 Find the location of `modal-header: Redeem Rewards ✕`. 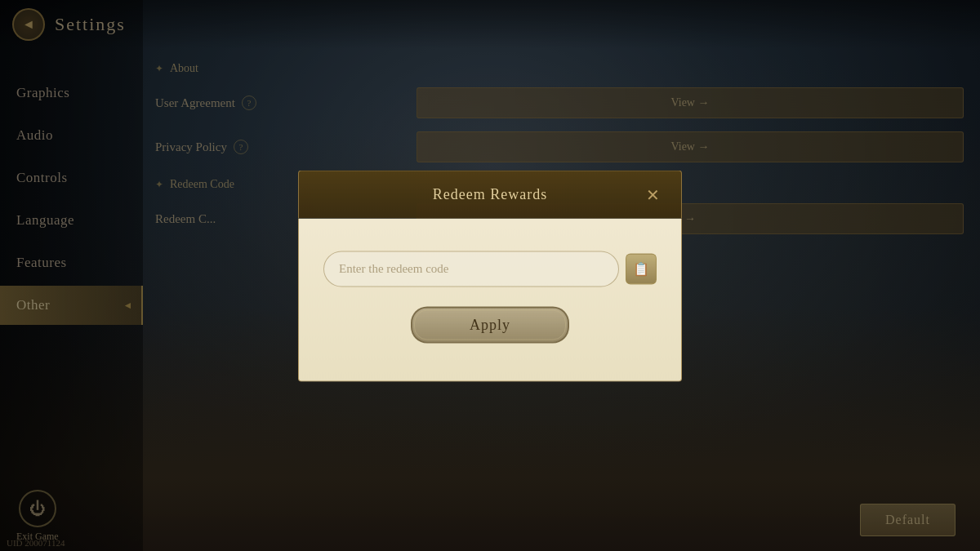

modal-header: Redeem Rewards ✕ is located at coordinates (490, 194).